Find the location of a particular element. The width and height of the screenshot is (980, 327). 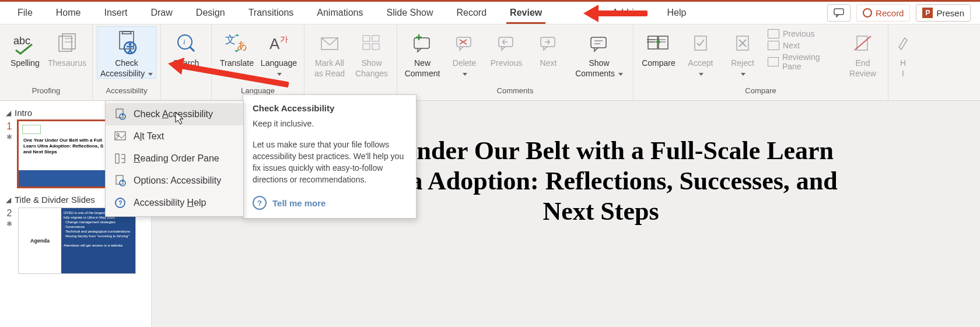

menu-reading-order: Reading Order Pane is located at coordinates (174, 159).